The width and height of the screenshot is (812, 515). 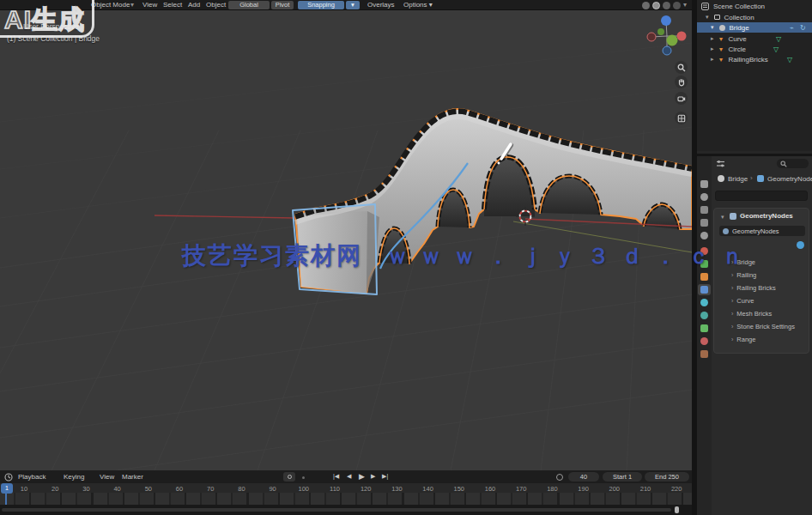 What do you see at coordinates (132, 5) in the screenshot?
I see `mode-dropdown-caret: ▾` at bounding box center [132, 5].